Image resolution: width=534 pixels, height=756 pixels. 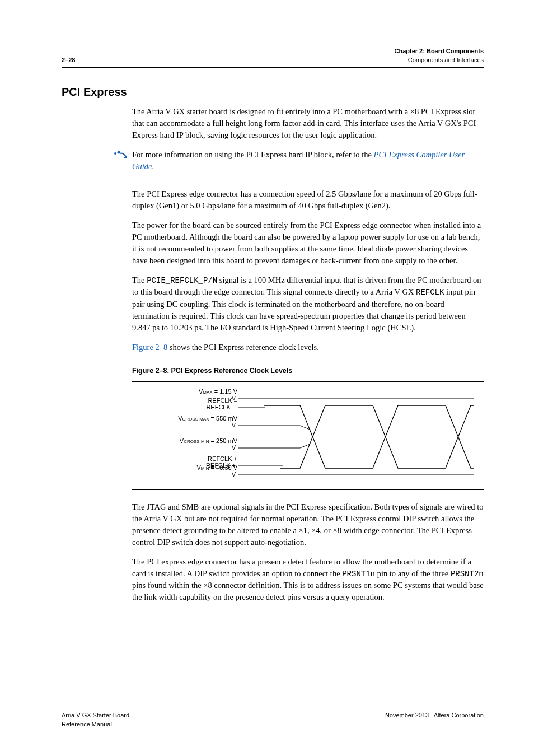 What do you see at coordinates (467, 574) in the screenshot?
I see `signal-name: PRSNT2n` at bounding box center [467, 574].